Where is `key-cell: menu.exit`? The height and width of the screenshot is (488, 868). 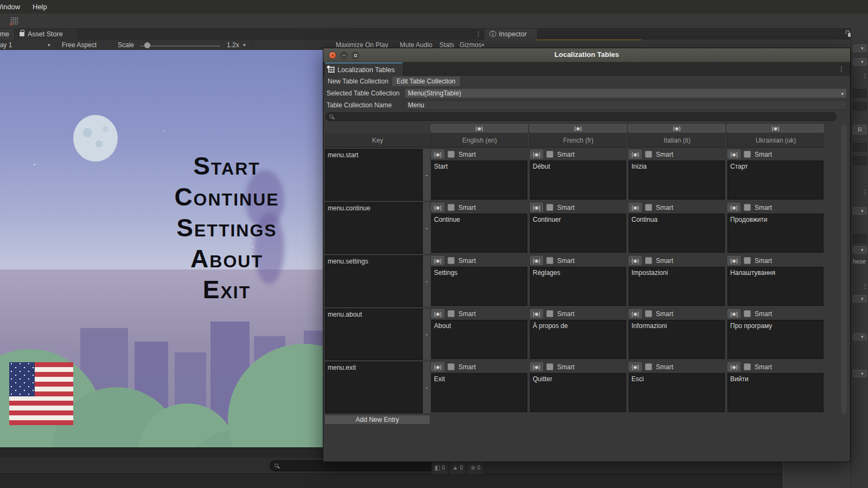
key-cell: menu.exit is located at coordinates (374, 387).